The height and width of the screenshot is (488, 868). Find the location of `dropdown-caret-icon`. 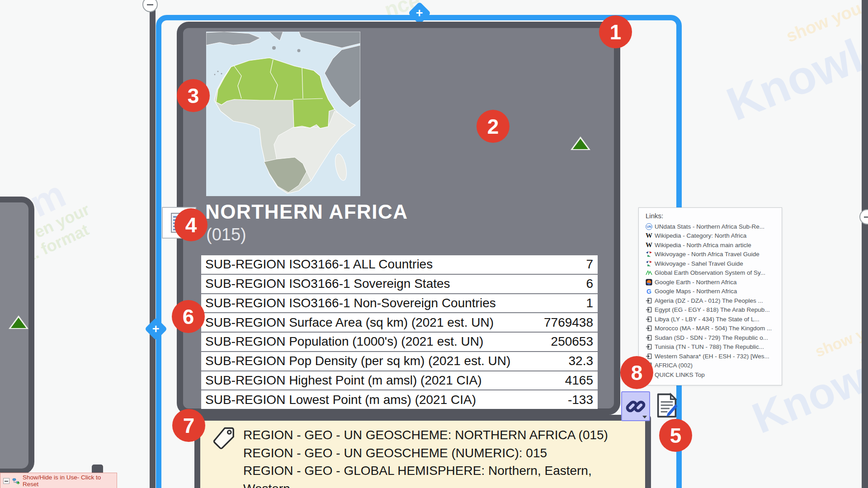

dropdown-caret-icon is located at coordinates (645, 417).